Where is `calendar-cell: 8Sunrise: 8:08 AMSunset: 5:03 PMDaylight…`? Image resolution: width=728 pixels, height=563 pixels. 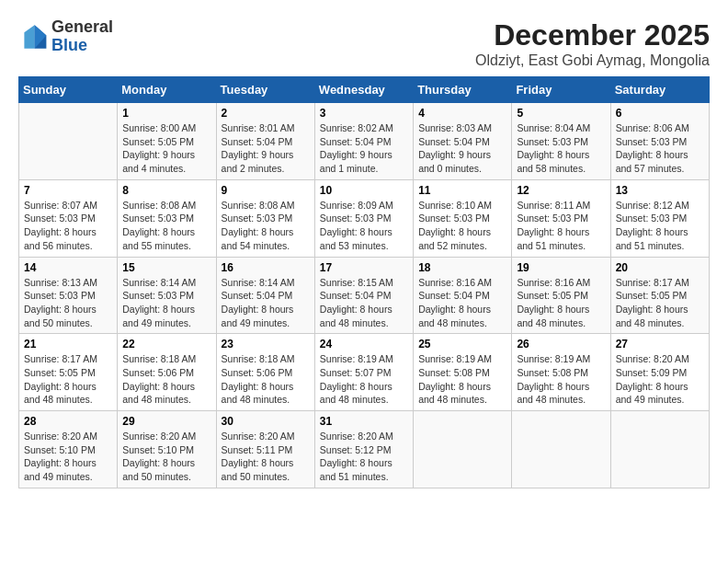
calendar-cell: 8Sunrise: 8:08 AMSunset: 5:03 PMDaylight… is located at coordinates (167, 218).